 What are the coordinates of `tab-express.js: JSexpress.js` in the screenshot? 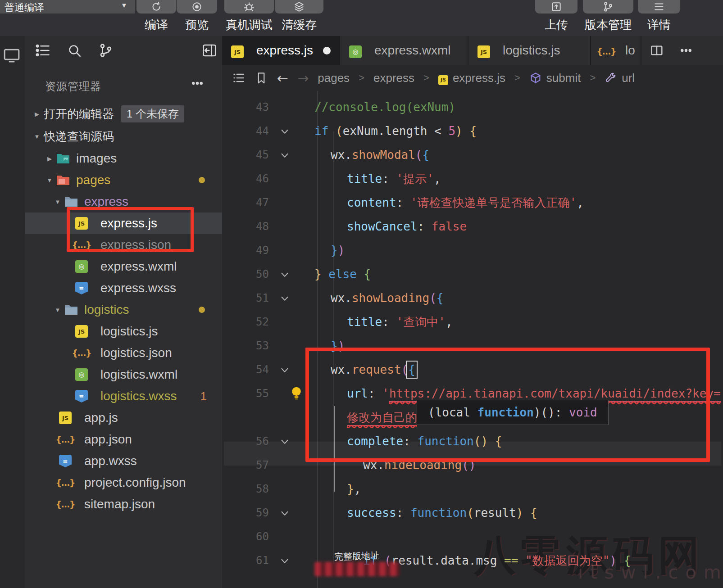 It's located at (281, 50).